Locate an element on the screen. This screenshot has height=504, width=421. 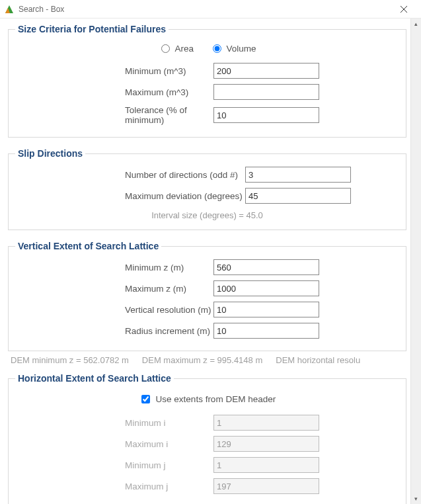
mini-input is located at coordinates (266, 423).